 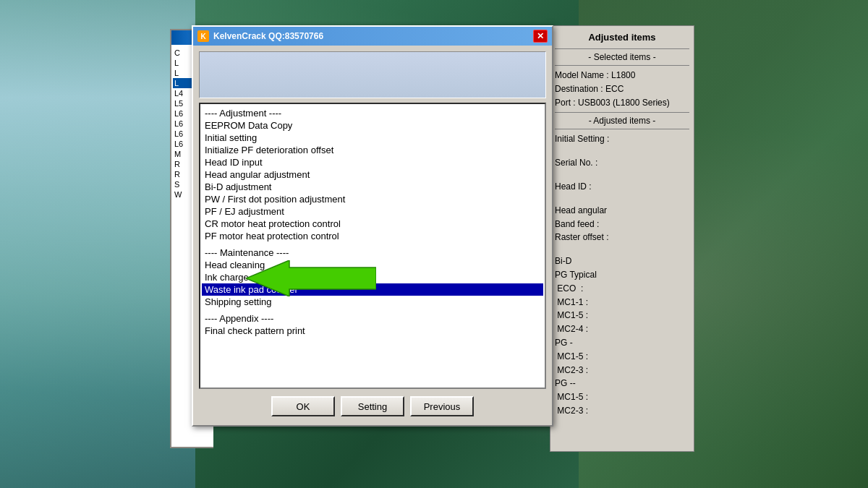 I want to click on pg-minus: PG -, so click(x=622, y=343).